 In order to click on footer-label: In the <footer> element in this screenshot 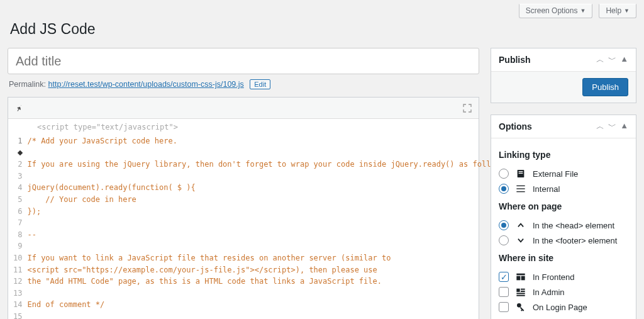, I will do `click(575, 240)`.